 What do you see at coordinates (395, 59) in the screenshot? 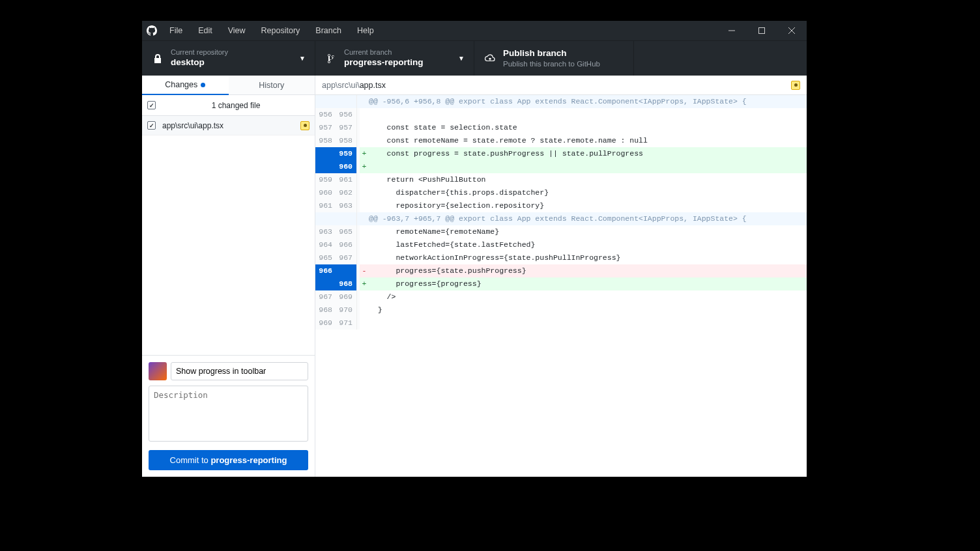
I see `branch-selector: Current branch progress-reporting ▼` at bounding box center [395, 59].